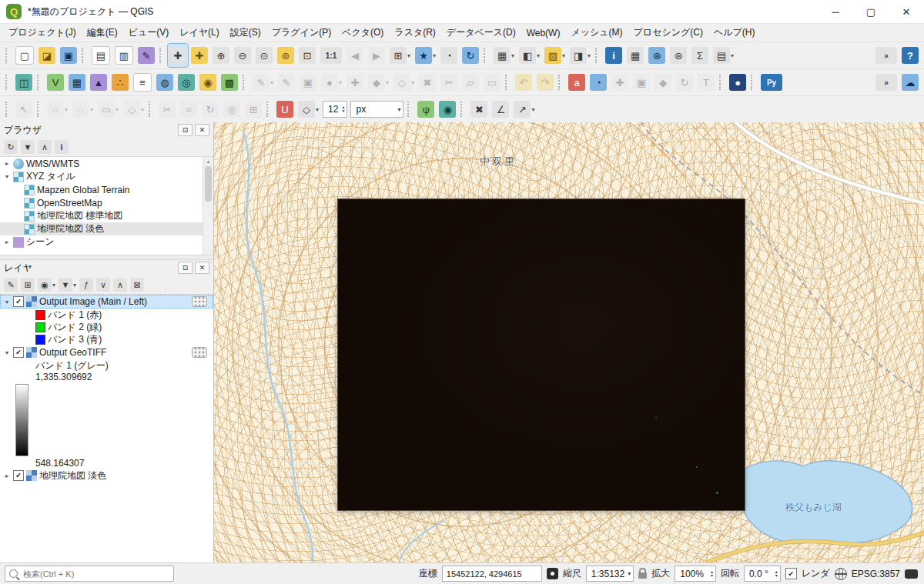 The width and height of the screenshot is (924, 584). I want to click on browser-item: OpenStreetMap, so click(102, 203).